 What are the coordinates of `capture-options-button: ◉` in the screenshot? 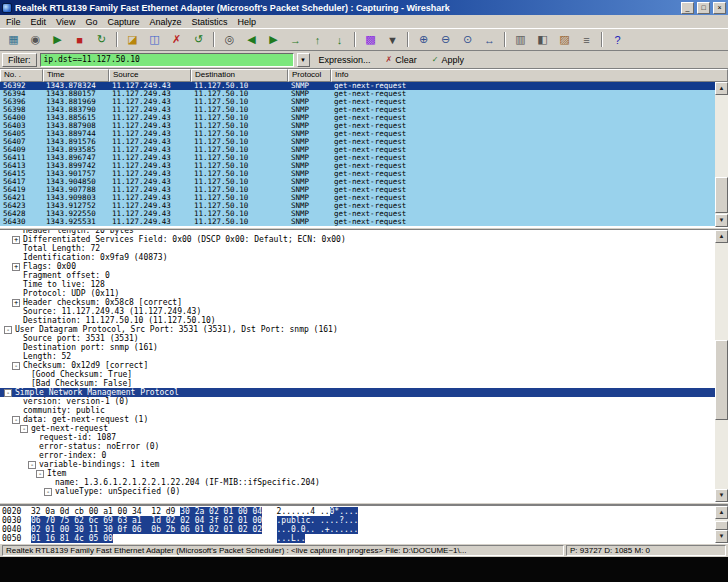 It's located at (36, 40).